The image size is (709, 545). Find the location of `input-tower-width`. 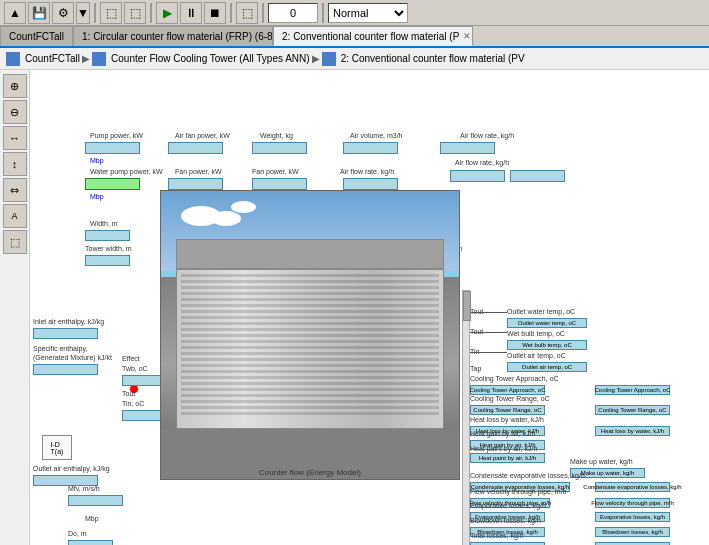

input-tower-width is located at coordinates (108, 260).